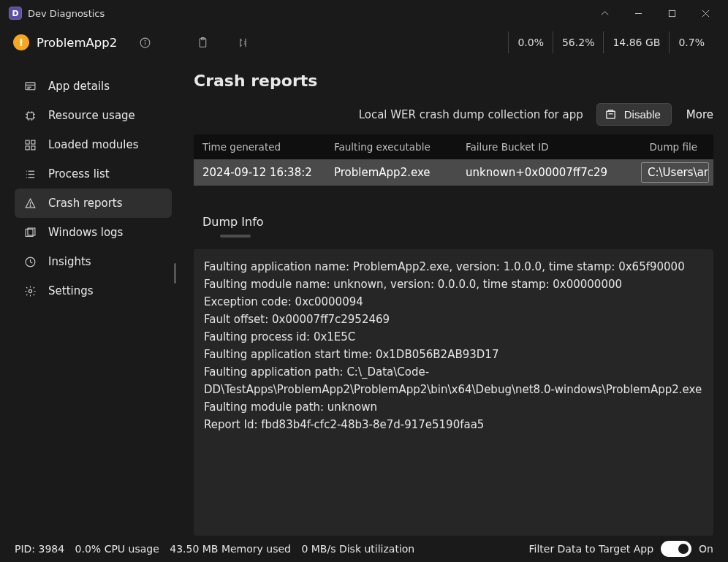 The height and width of the screenshot is (562, 728). Describe the element at coordinates (672, 147) in the screenshot. I see `col-dump: Dump file` at that location.